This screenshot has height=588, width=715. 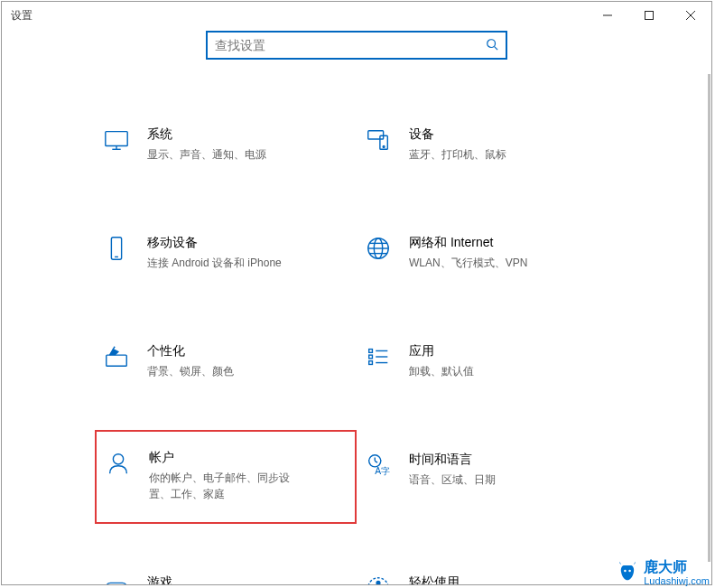 I want to click on tile-devices: 设备 蓝牙、打印机、鼠标, so click(x=488, y=145).